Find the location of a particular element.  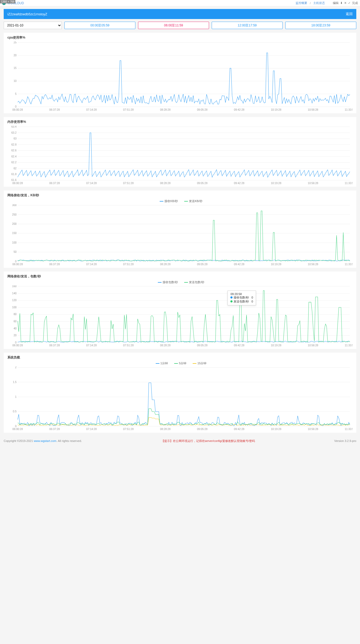

svg-text: 10 is located at coordinates (15, 81).